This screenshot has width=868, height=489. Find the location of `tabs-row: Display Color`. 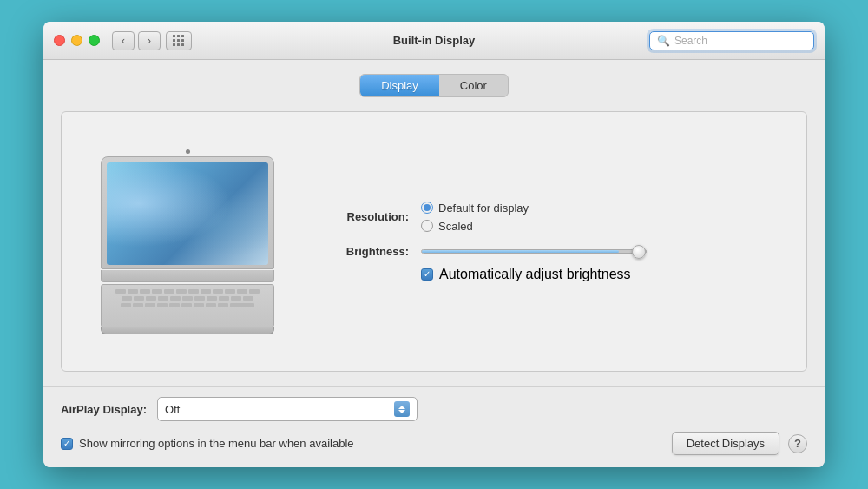

tabs-row: Display Color is located at coordinates (434, 85).